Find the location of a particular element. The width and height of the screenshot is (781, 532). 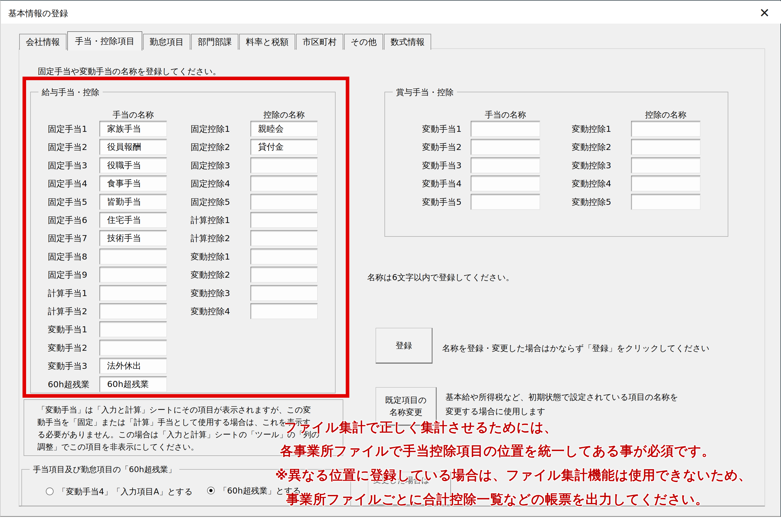

radio-over60h is located at coordinates (211, 491).